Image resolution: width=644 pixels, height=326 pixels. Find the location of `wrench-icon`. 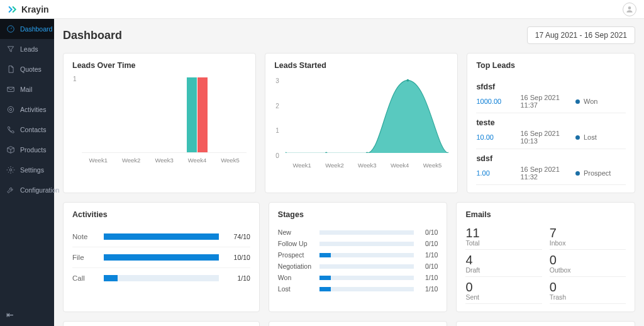

wrench-icon is located at coordinates (11, 190).